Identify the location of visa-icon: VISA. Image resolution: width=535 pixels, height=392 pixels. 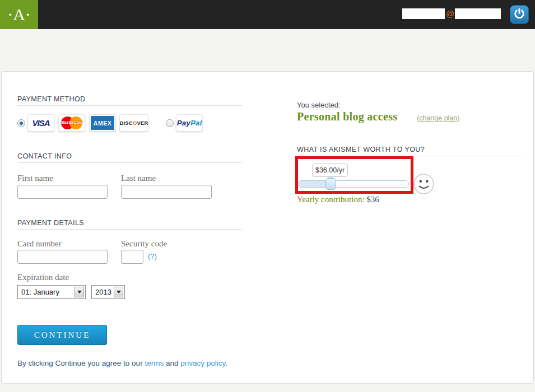
(40, 123).